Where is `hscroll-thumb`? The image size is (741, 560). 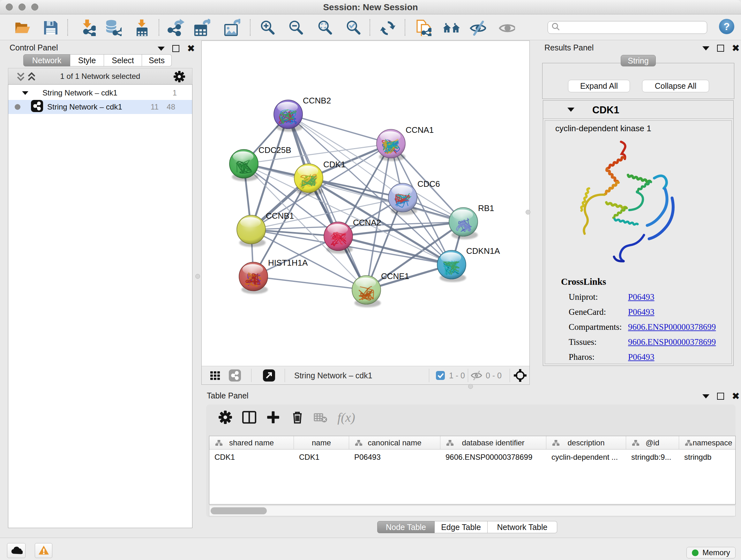
hscroll-thumb is located at coordinates (239, 511).